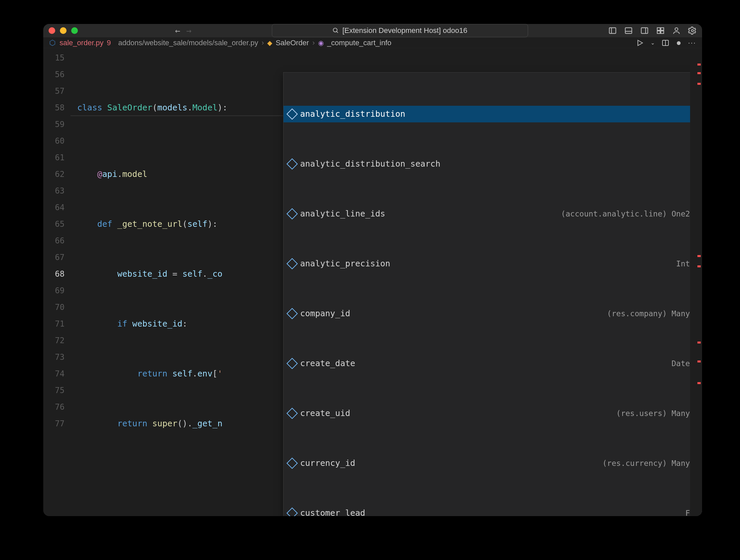 The image size is (740, 560). Describe the element at coordinates (57, 390) in the screenshot. I see `line-number: 75` at that location.